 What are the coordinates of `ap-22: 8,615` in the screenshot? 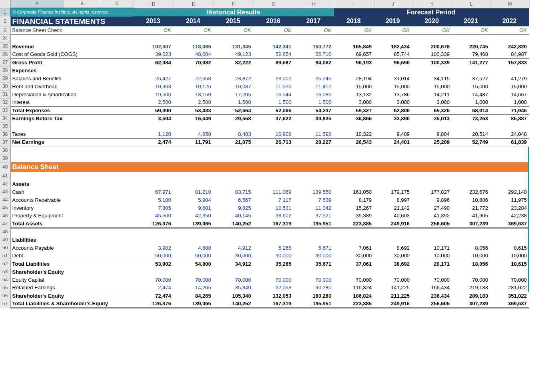 It's located at (510, 248).